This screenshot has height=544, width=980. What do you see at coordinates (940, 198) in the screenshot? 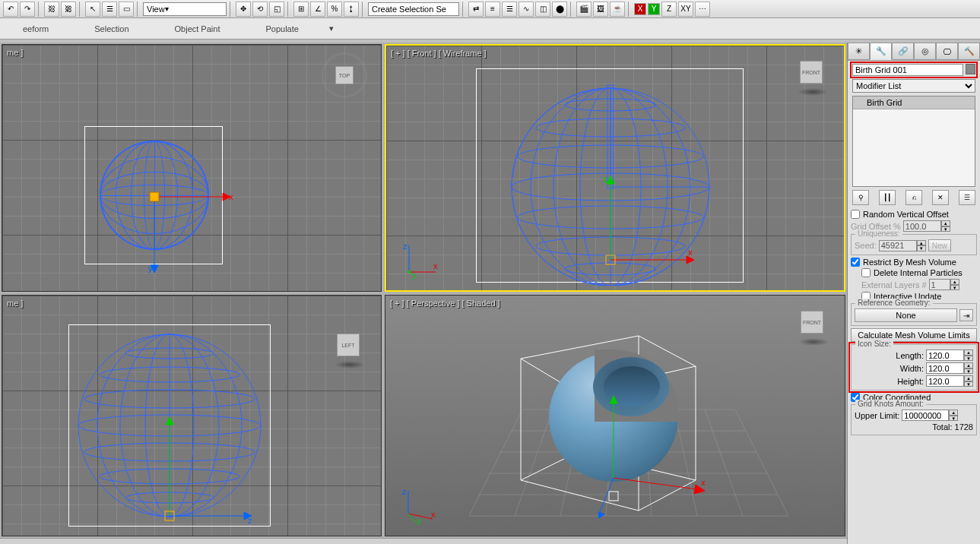
I see `remove-modifier-icon: ✕` at bounding box center [940, 198].